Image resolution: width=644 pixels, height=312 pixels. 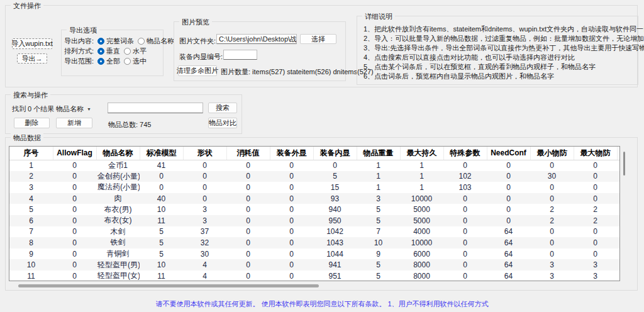 What do you see at coordinates (118, 209) in the screenshot?
I see `table-cell: 布衣(男)` at bounding box center [118, 209].